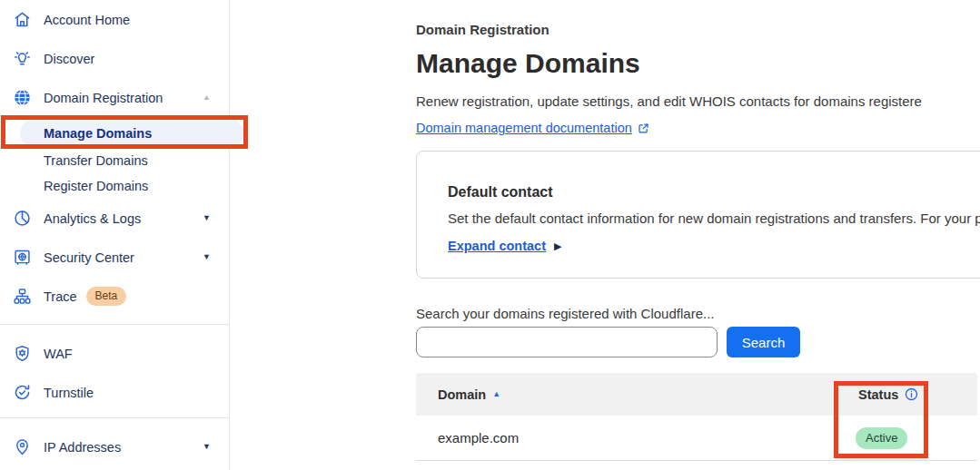 This screenshot has height=470, width=980. Describe the element at coordinates (207, 98) in the screenshot. I see `chevron-up-icon: ▲` at that location.